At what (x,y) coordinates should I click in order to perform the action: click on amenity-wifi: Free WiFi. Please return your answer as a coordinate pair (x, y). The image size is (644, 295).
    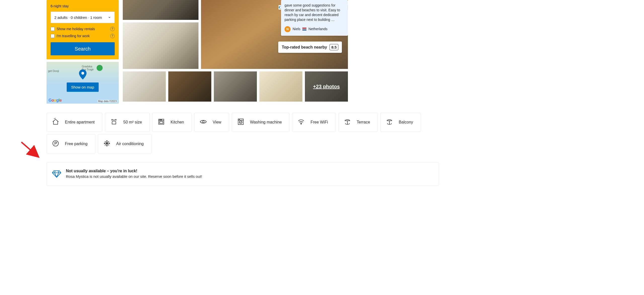
    Looking at the image, I should click on (314, 122).